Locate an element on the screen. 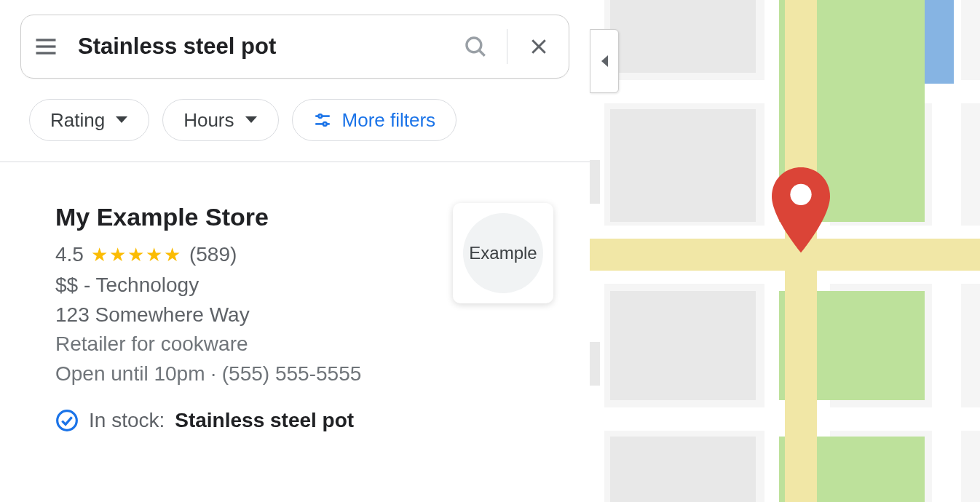  stock-row: In stock: Stainless steel pot is located at coordinates (247, 421).